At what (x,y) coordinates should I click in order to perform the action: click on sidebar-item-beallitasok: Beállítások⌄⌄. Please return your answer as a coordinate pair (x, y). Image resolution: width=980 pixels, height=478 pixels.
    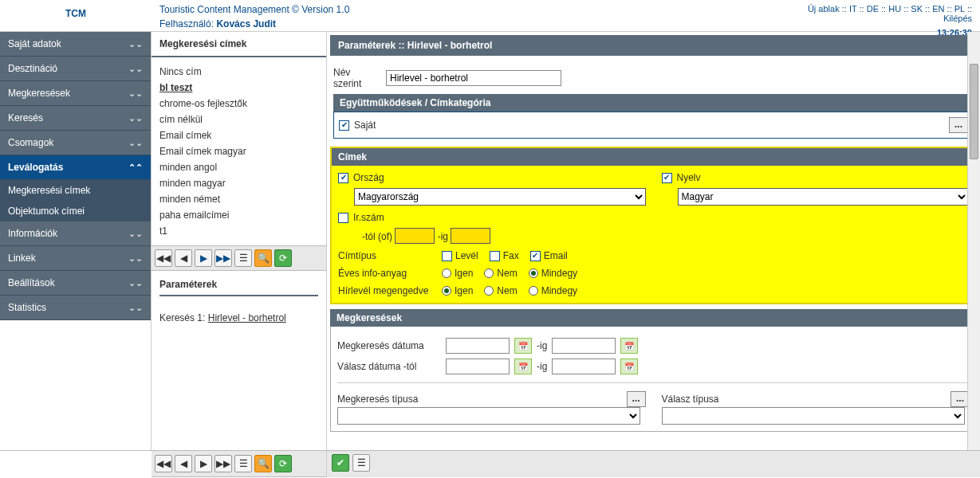
    Looking at the image, I should click on (75, 284).